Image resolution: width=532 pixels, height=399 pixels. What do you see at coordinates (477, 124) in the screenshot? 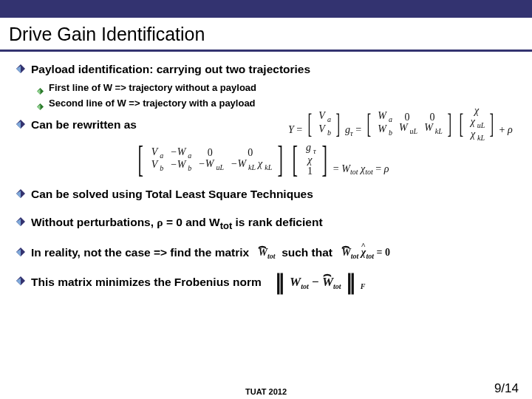
I see `vector: [ χ χuL χkL ]` at bounding box center [477, 124].